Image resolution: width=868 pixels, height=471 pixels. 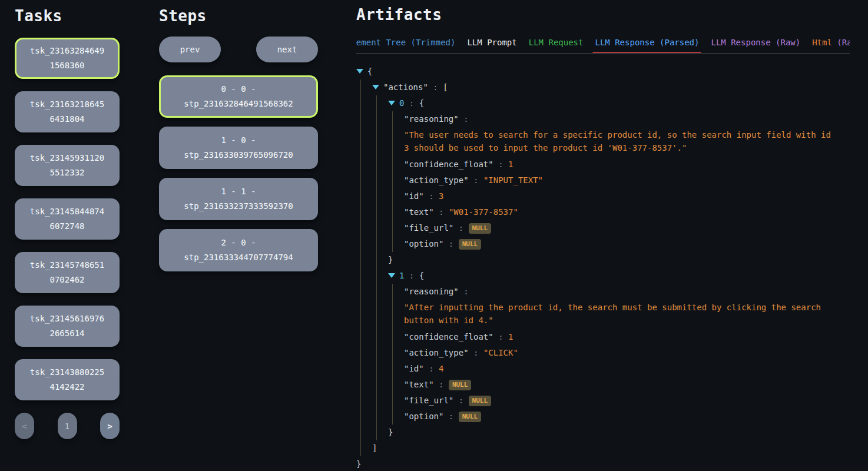 I want to click on token-str: "The user needs to search for a specific…, so click(x=619, y=141).